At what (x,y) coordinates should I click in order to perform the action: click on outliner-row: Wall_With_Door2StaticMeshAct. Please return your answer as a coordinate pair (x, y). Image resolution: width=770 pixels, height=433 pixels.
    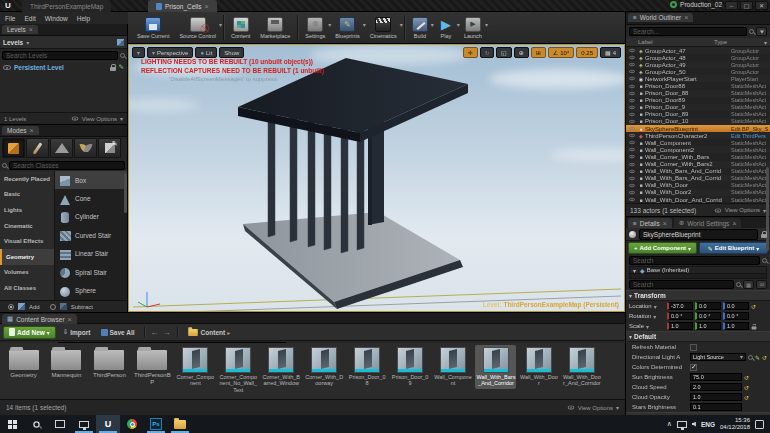
    Looking at the image, I should click on (698, 192).